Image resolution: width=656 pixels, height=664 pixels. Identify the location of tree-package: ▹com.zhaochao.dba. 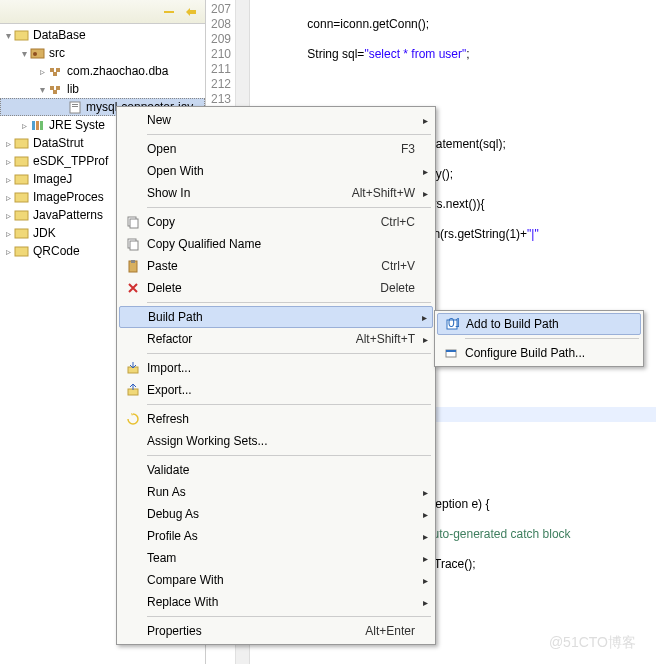
(102, 71).